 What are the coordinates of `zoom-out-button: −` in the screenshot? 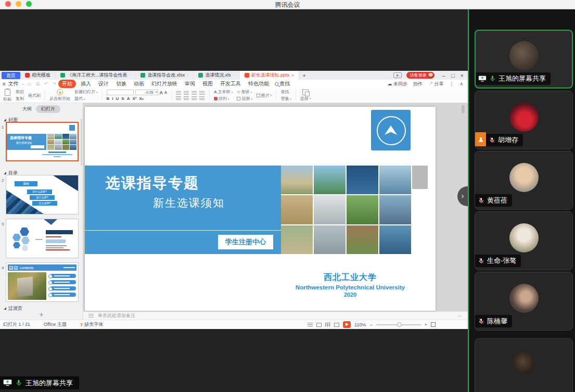 It's located at (370, 325).